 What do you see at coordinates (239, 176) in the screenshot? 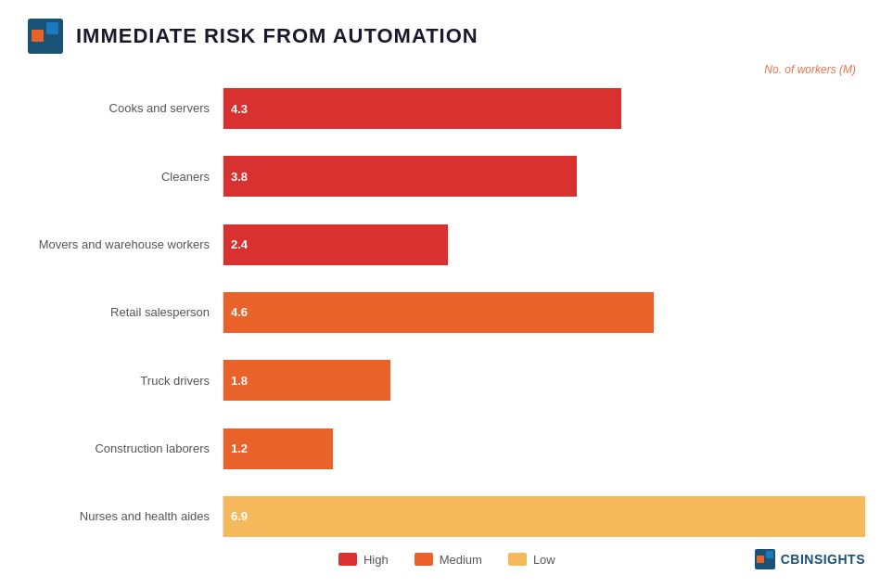
I see `bar-value: 3.8` at bounding box center [239, 176].